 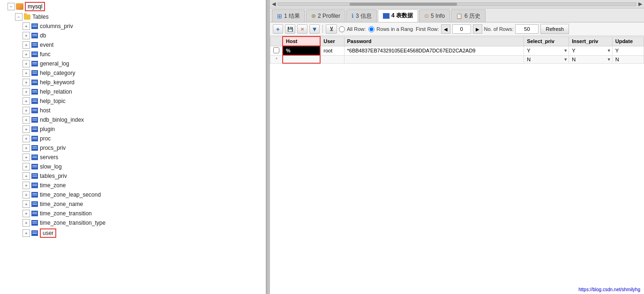 What do you see at coordinates (133, 92) in the screenshot?
I see `tree-table-help-relation: + help_relation` at bounding box center [133, 92].